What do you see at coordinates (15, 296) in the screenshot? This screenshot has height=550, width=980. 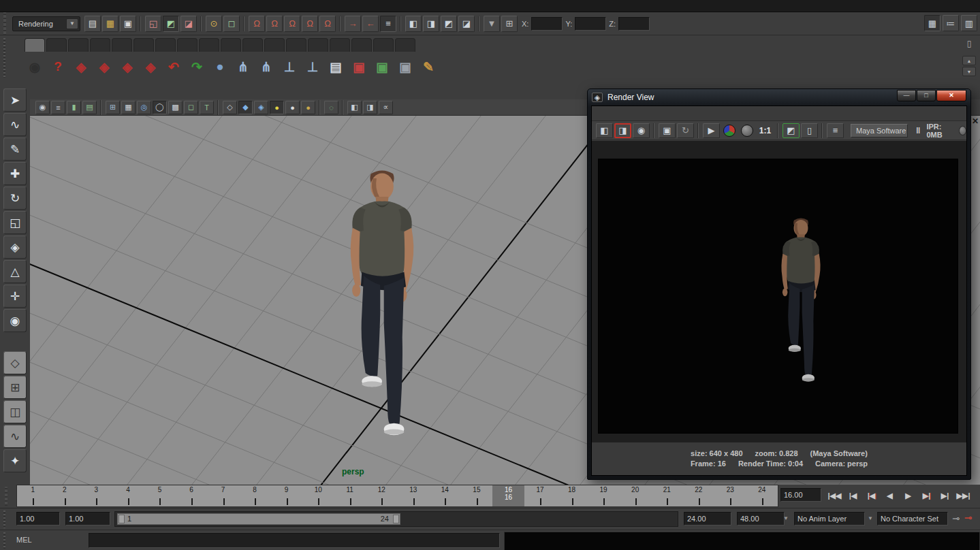 I see `show-manipulator-tool: ✛` at bounding box center [15, 296].